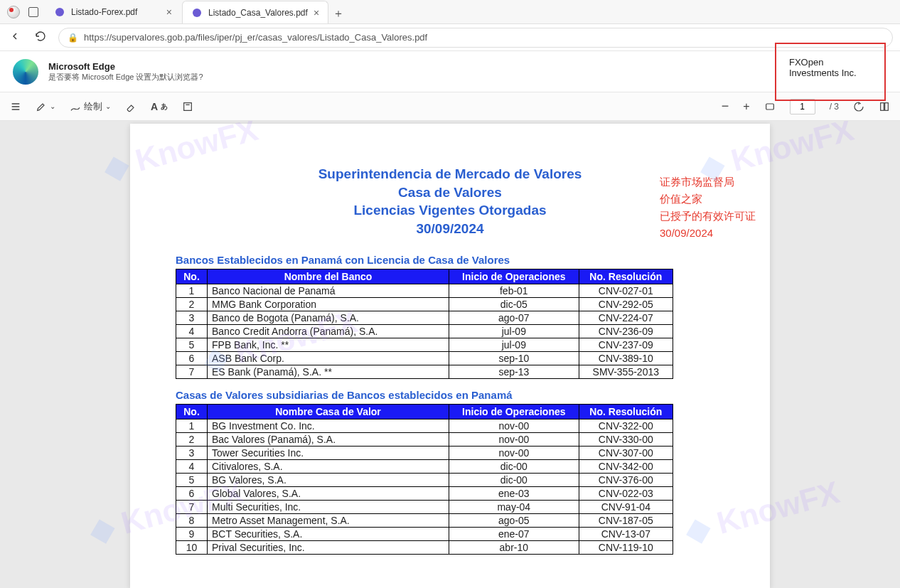 This screenshot has width=900, height=588. What do you see at coordinates (41, 38) in the screenshot?
I see `refresh-button` at bounding box center [41, 38].